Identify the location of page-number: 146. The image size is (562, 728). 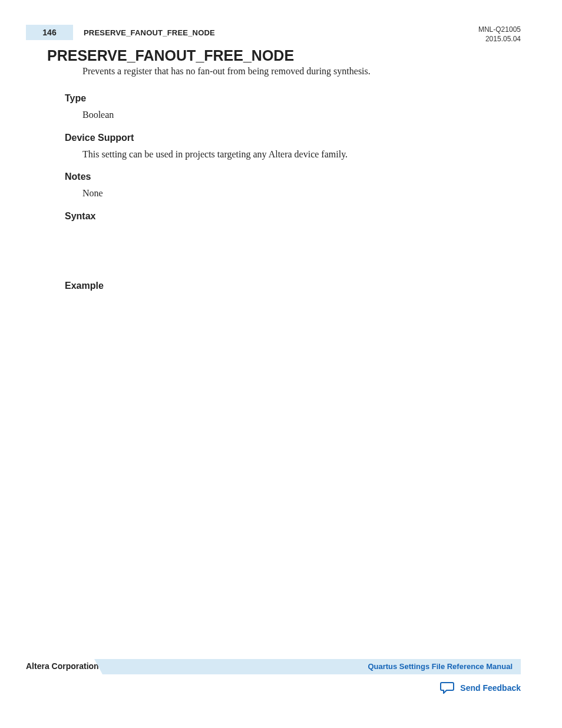
(49, 32).